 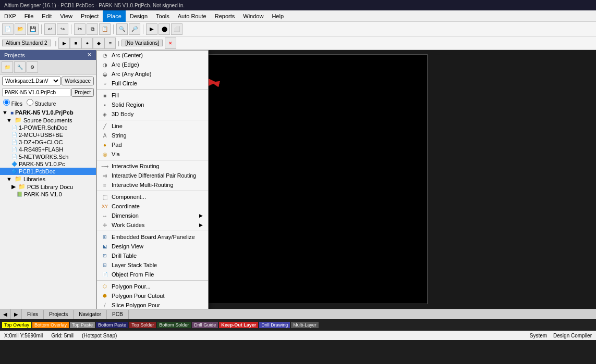 What do you see at coordinates (30, 102) in the screenshot?
I see `radio-structure` at bounding box center [30, 102].